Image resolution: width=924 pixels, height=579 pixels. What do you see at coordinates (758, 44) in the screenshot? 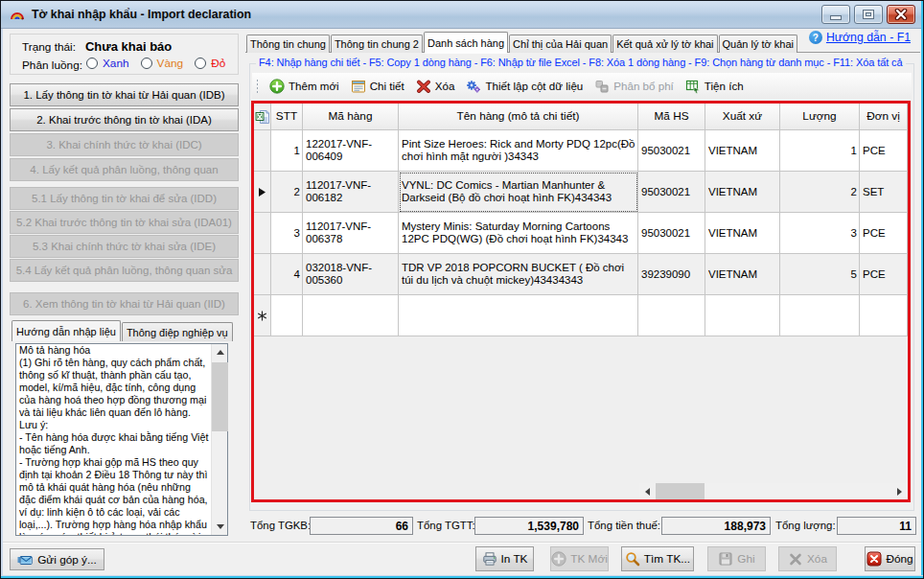
I see `main-tab-6: Quản lý tờ khai` at bounding box center [758, 44].